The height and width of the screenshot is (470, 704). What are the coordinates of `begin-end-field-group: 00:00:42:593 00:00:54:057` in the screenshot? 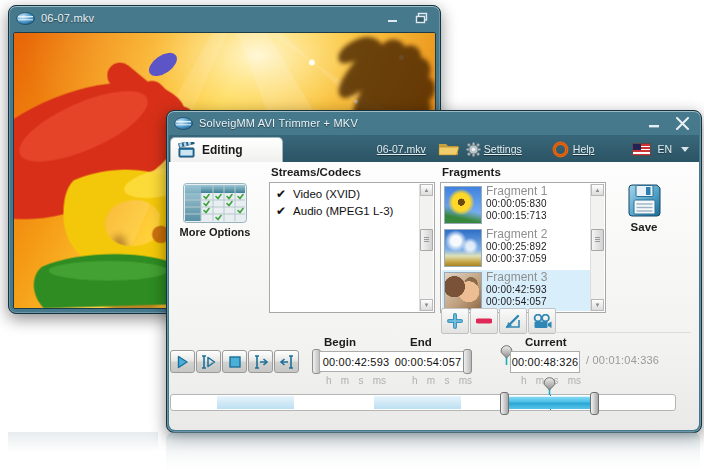 It's located at (392, 362).